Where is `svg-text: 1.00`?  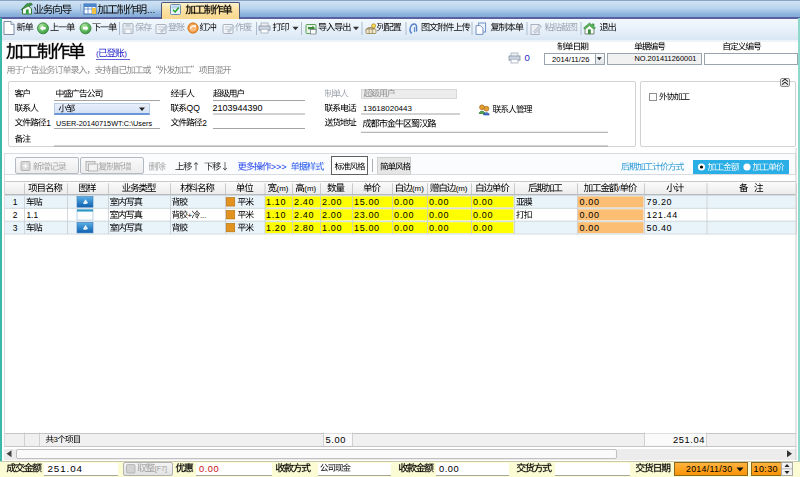 svg-text: 1.00 is located at coordinates (332, 228).